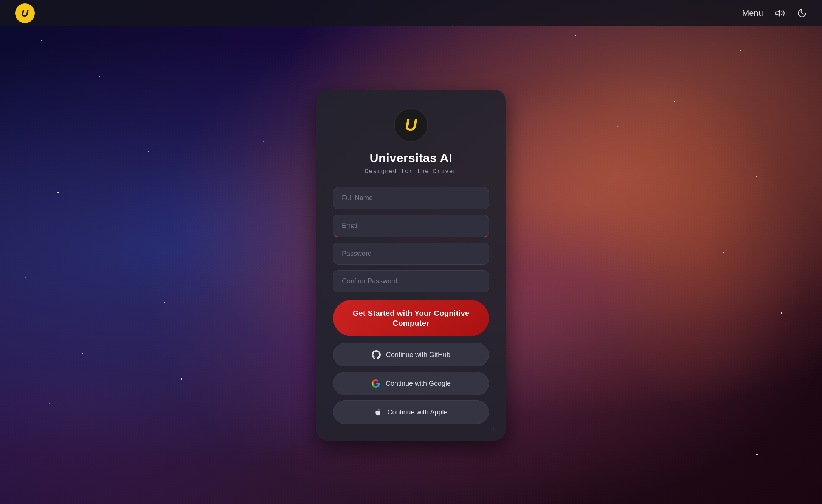 The width and height of the screenshot is (822, 504). I want to click on apple-label: Continue with Apple, so click(417, 413).